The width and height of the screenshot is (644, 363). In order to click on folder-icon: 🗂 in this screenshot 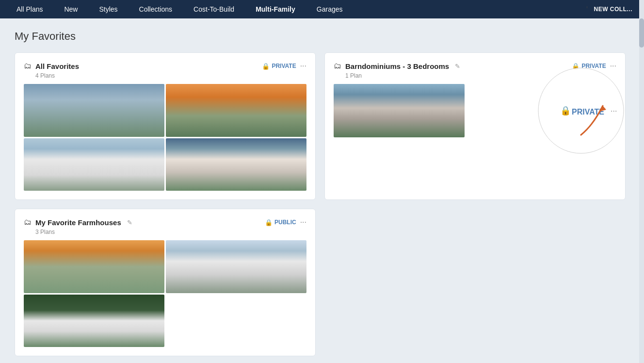, I will do `click(28, 66)`.